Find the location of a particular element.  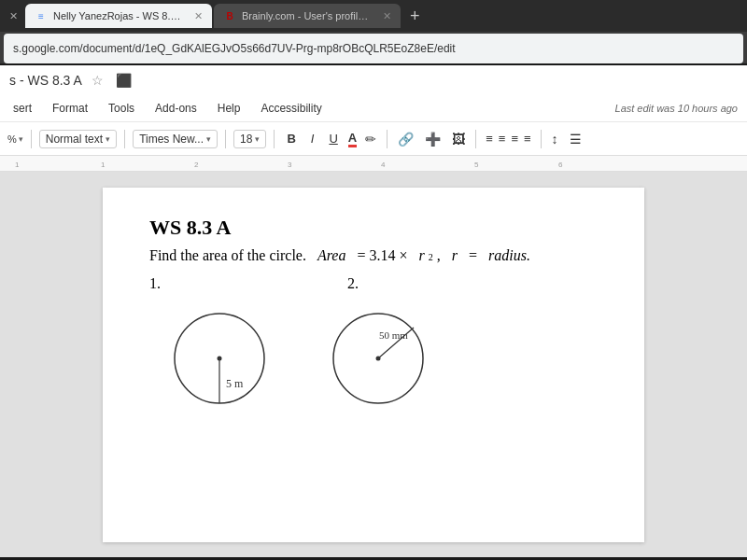

list-icon: ☰ is located at coordinates (575, 139).